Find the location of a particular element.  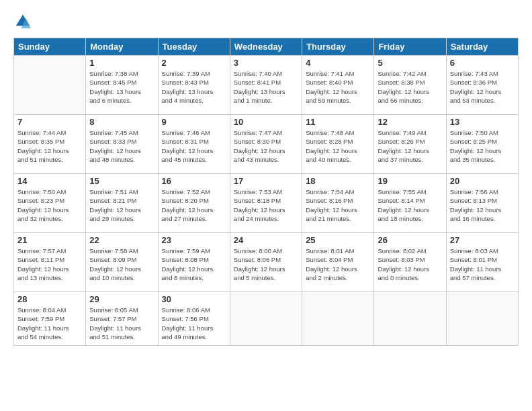

day-info: Sunrise: 8:02 AM Sunset: 8:03 PM Dayligh… is located at coordinates (410, 265).